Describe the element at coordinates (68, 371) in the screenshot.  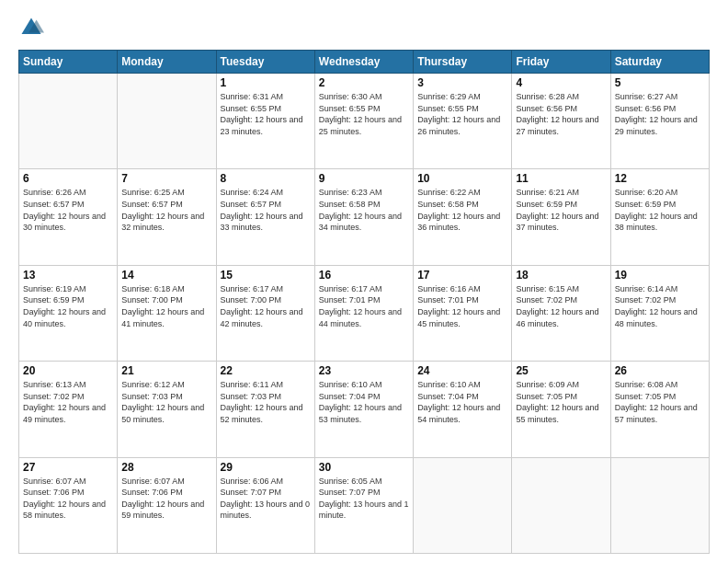
I see `day-number: 20` at that location.